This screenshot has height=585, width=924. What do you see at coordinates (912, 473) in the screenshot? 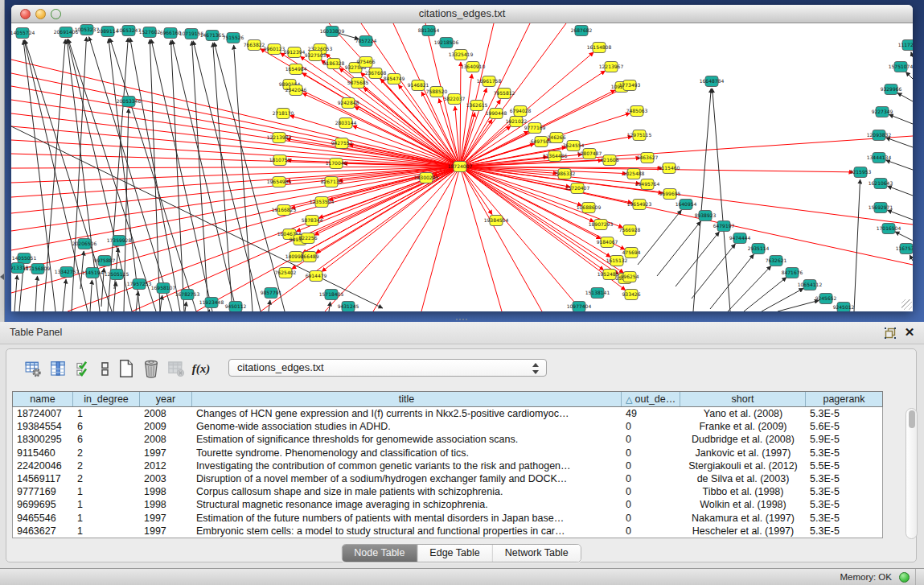
I see `table-vertical-scrollbar` at bounding box center [912, 473].